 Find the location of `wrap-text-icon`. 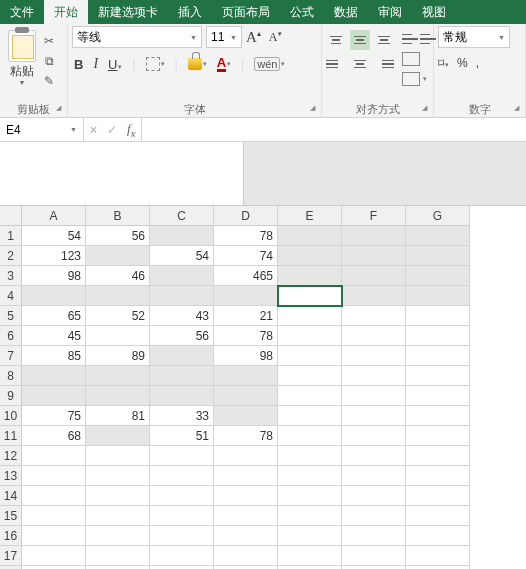

wrap-text-icon is located at coordinates (411, 59).